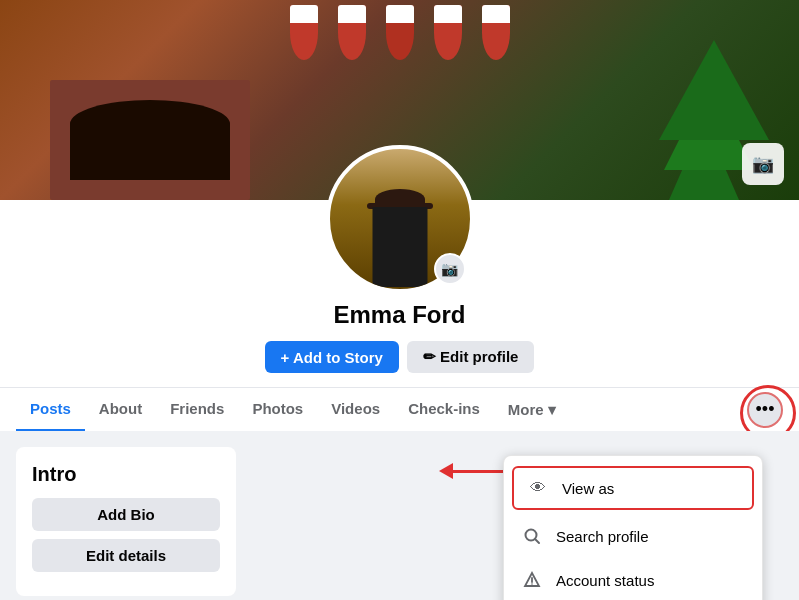 The image size is (799, 600). Describe the element at coordinates (526, 410) in the screenshot. I see `more-label: More` at that location.